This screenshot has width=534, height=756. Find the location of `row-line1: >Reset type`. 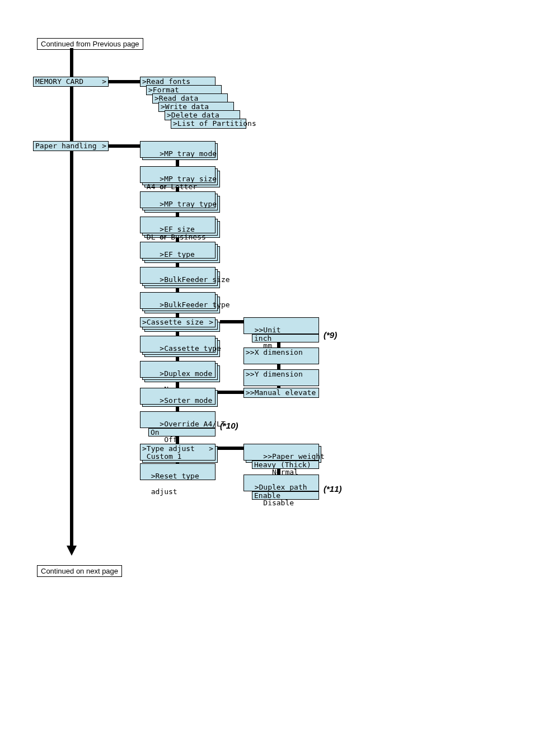

row-line1: >Reset type is located at coordinates (175, 476).